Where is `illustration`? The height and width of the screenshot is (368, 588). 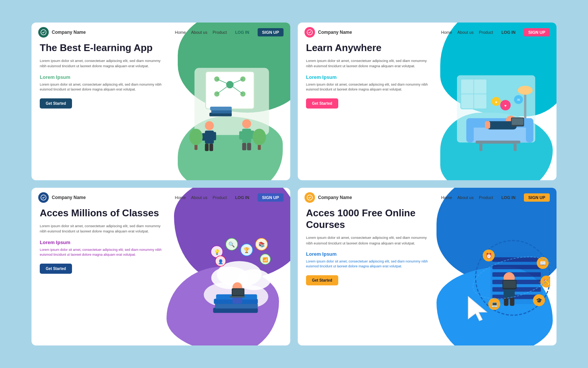 illustration is located at coordinates (228, 109).